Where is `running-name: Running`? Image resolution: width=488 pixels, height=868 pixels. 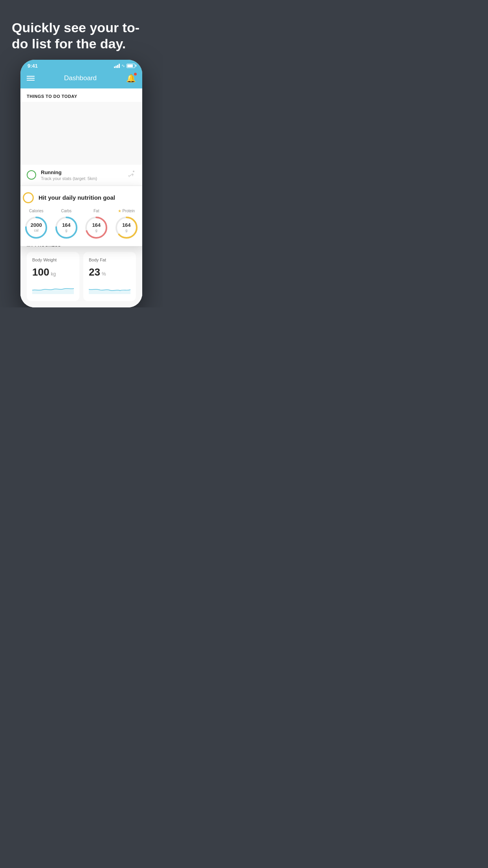
running-name: Running is located at coordinates (82, 172).